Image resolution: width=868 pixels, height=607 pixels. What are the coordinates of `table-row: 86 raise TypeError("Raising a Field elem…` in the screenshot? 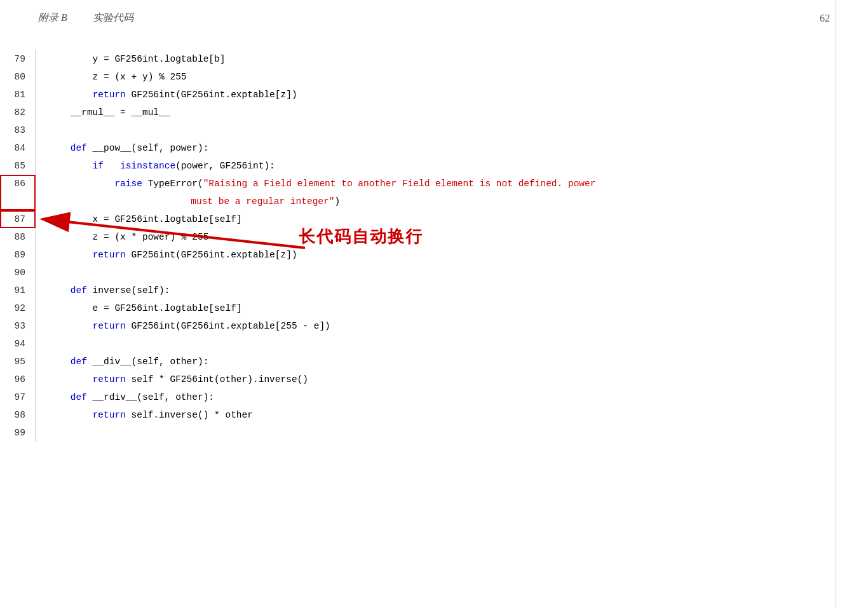 It's located at (434, 193).